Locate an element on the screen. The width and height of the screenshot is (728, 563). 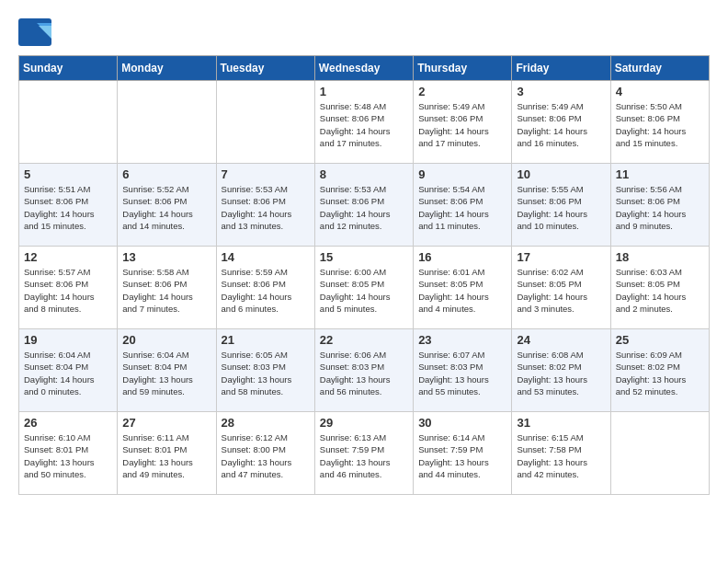
day-number: 21 is located at coordinates (266, 340).